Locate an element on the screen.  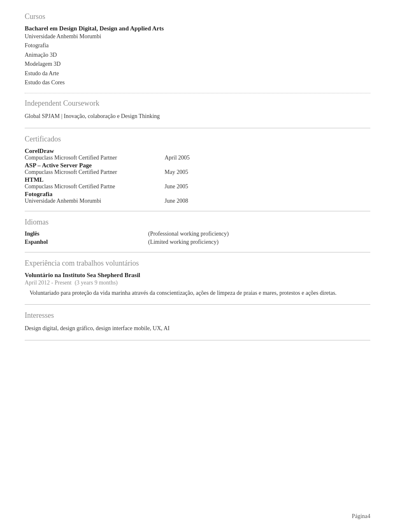
cert-label-3: Compuclass Microsoft Certified Partne is located at coordinates (91, 187).